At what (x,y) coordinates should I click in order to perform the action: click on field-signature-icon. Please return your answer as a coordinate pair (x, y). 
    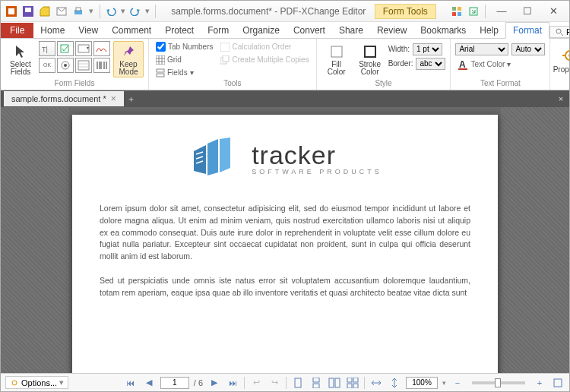
    Looking at the image, I should click on (102, 49).